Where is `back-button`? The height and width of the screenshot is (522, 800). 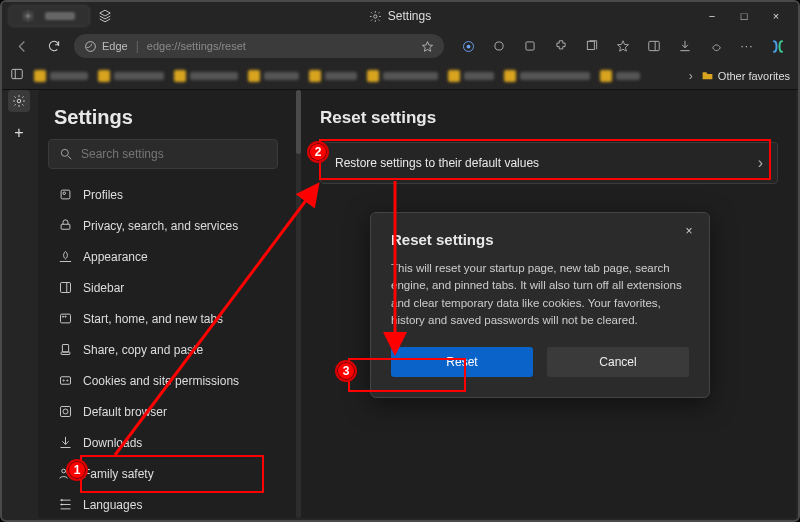 back-button is located at coordinates (22, 46).